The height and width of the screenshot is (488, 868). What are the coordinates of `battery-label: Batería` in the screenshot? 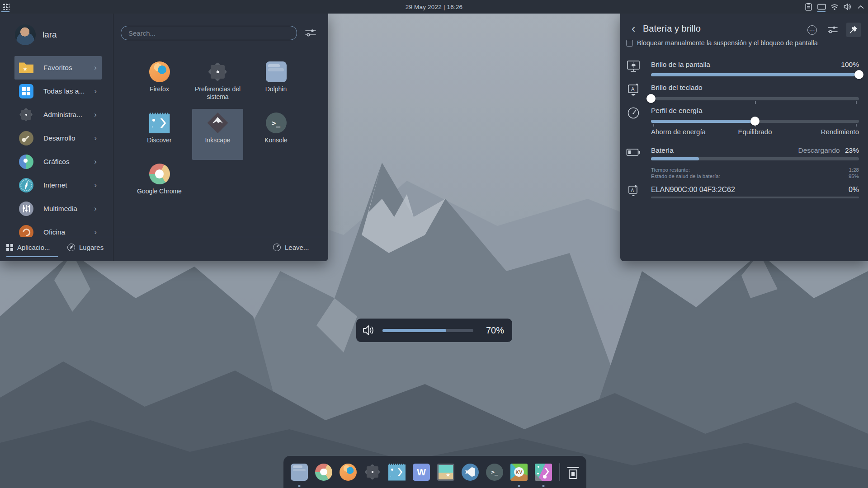 It's located at (662, 150).